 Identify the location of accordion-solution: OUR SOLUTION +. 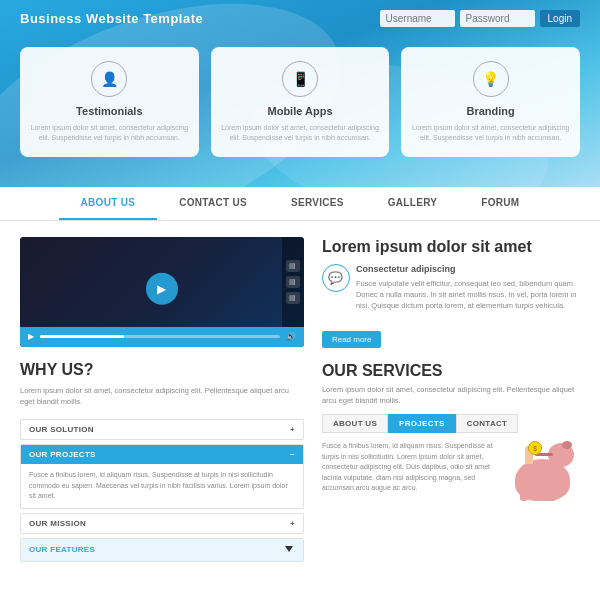
(162, 430).